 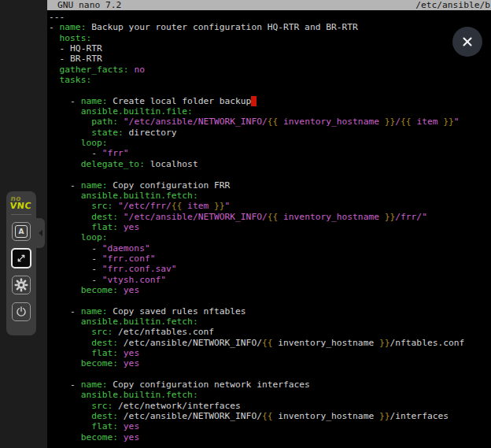 What do you see at coordinates (257, 101) in the screenshot?
I see `code-line: - name: Create local folder backup` at bounding box center [257, 101].